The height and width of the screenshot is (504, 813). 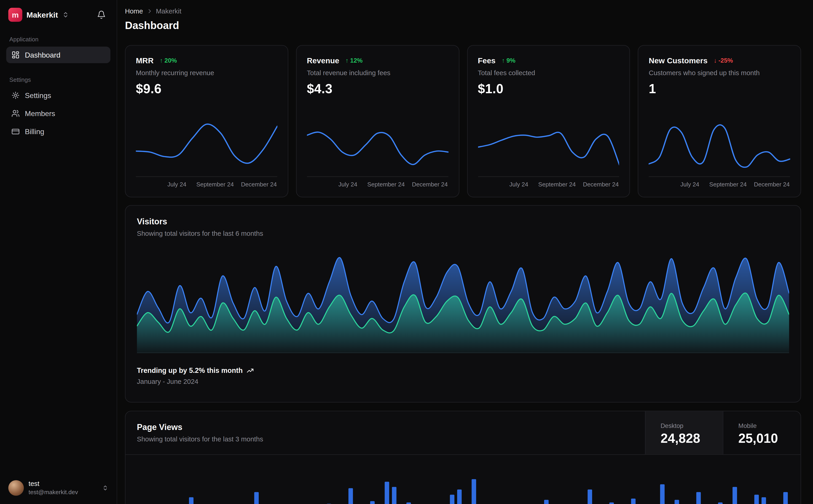 What do you see at coordinates (378, 89) in the screenshot?
I see `stat-value: $4.3` at bounding box center [378, 89].